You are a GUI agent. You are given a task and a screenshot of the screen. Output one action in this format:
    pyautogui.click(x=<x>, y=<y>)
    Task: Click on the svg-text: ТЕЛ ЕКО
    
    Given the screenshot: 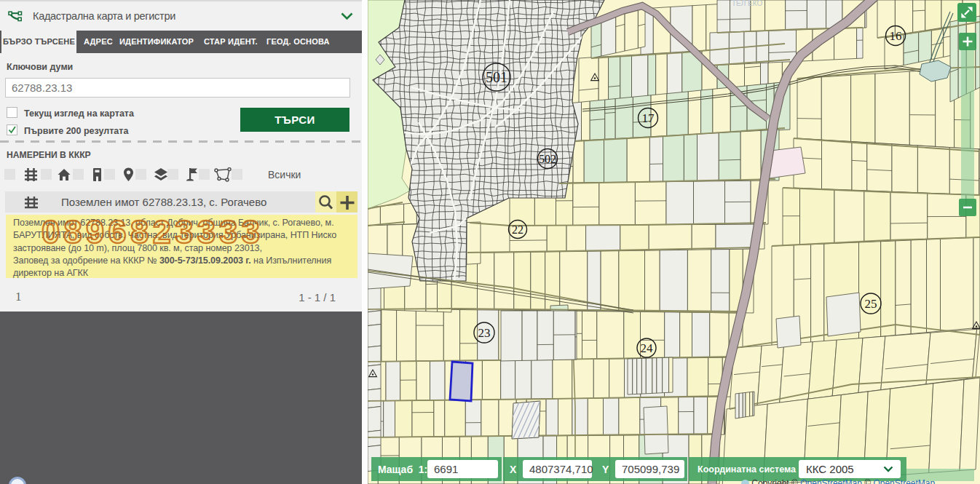 What is the action you would take?
    pyautogui.click(x=747, y=4)
    